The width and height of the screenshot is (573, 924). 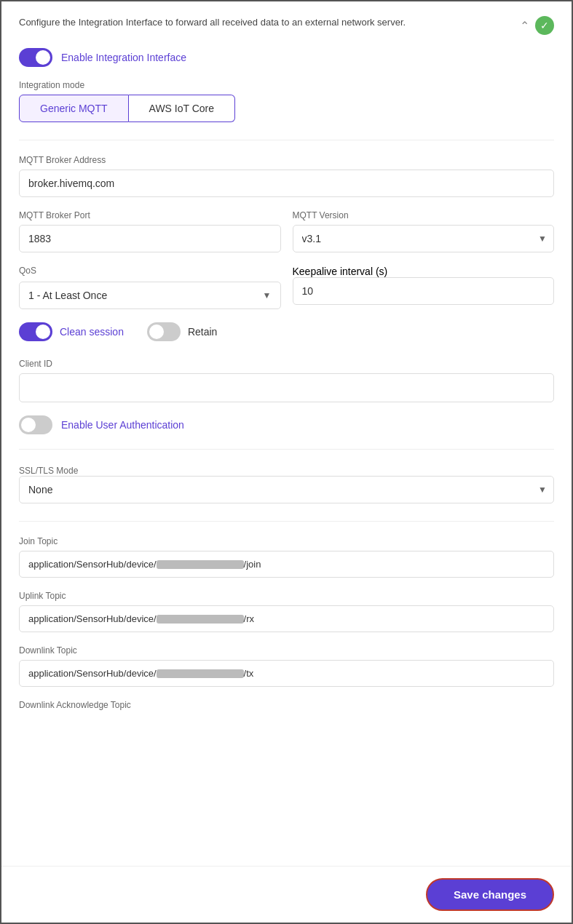 I want to click on mqtt-version-select: v3.1 v3.1.1 v5, so click(x=424, y=239).